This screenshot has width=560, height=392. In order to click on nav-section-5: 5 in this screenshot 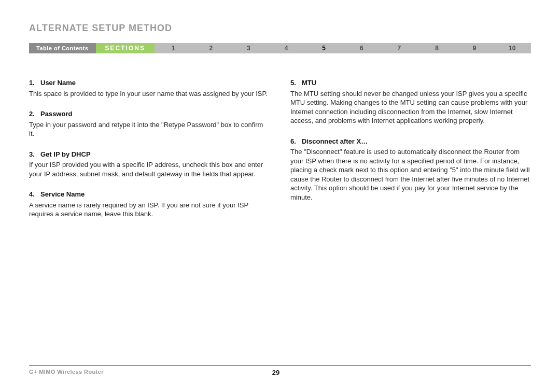, I will do `click(324, 48)`.